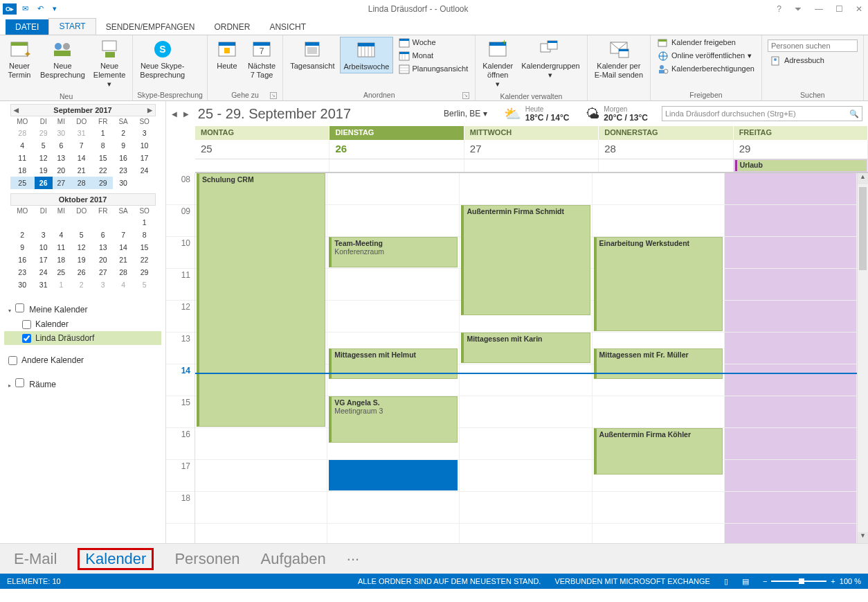  Describe the element at coordinates (433, 69) in the screenshot. I see `planungsansicht-button: Planungsansicht` at that location.